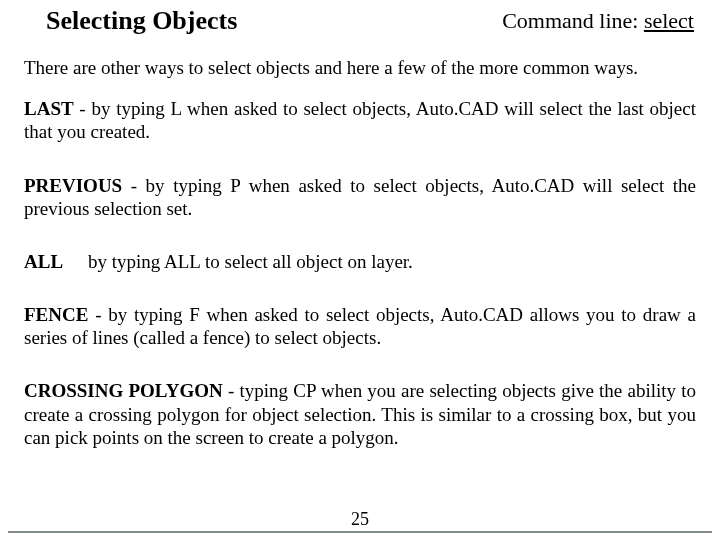 The image size is (720, 540). Describe the element at coordinates (73, 186) in the screenshot. I see `keyword-previous: PREVIOUS` at that location.